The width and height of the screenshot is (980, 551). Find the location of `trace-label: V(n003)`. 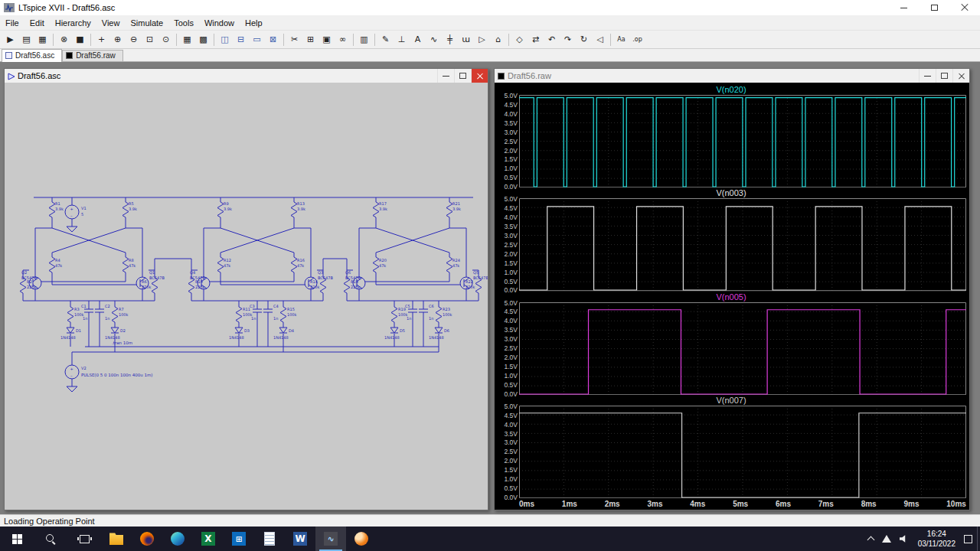

trace-label: V(n003) is located at coordinates (731, 193).